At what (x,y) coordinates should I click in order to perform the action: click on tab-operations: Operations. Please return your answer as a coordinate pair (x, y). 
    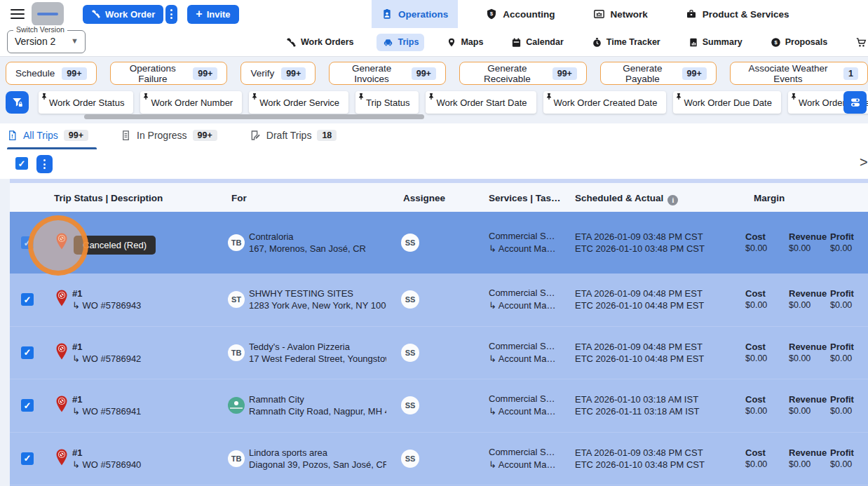
    Looking at the image, I should click on (415, 14).